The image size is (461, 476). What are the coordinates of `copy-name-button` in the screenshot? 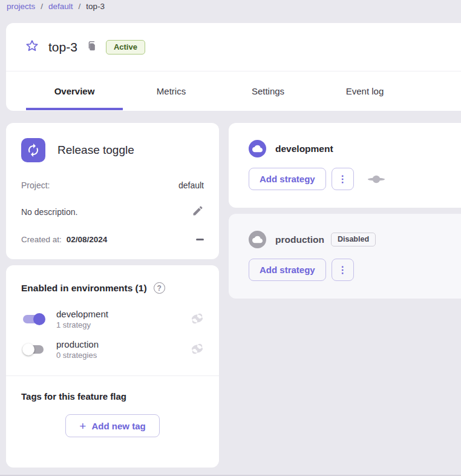 It's located at (91, 47).